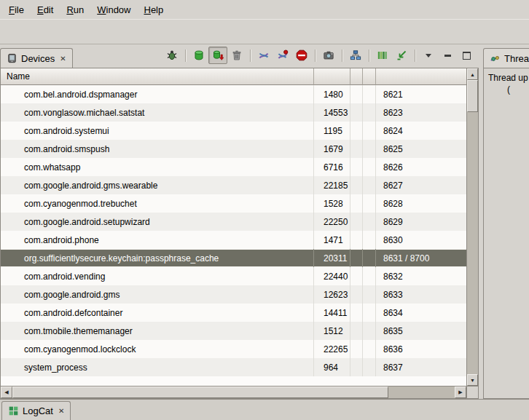 The height and width of the screenshot is (420, 529). Describe the element at coordinates (36, 58) in the screenshot. I see `tab-devices: Devices ✕` at that location.